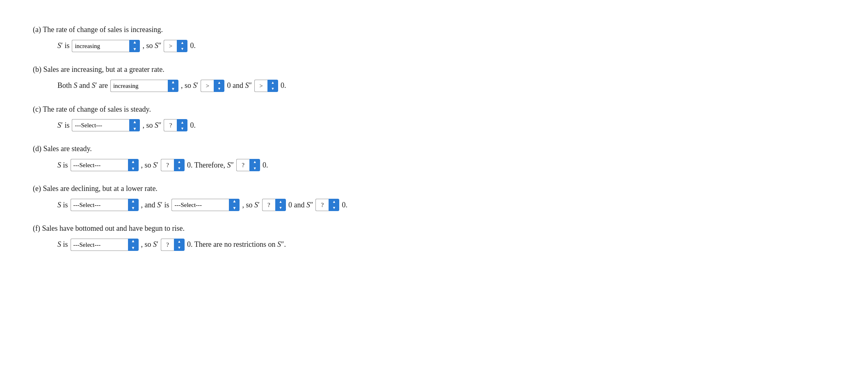 This screenshot has width=868, height=386. What do you see at coordinates (135, 46) in the screenshot?
I see `section-a-select-arrow: ▲ ▼` at bounding box center [135, 46].